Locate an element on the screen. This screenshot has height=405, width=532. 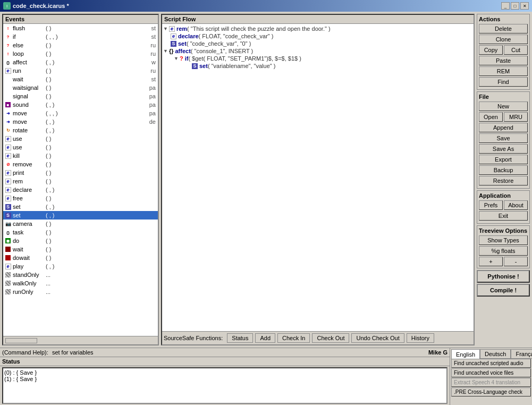
open-button: Open is located at coordinates (491, 117).